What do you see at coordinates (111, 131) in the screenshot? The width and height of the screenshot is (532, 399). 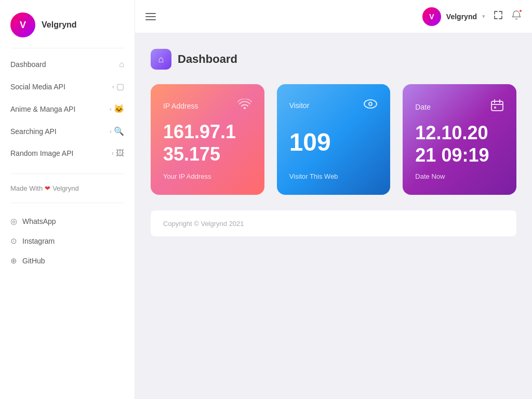 I see `chevron-left-icon-3: ‹` at bounding box center [111, 131].